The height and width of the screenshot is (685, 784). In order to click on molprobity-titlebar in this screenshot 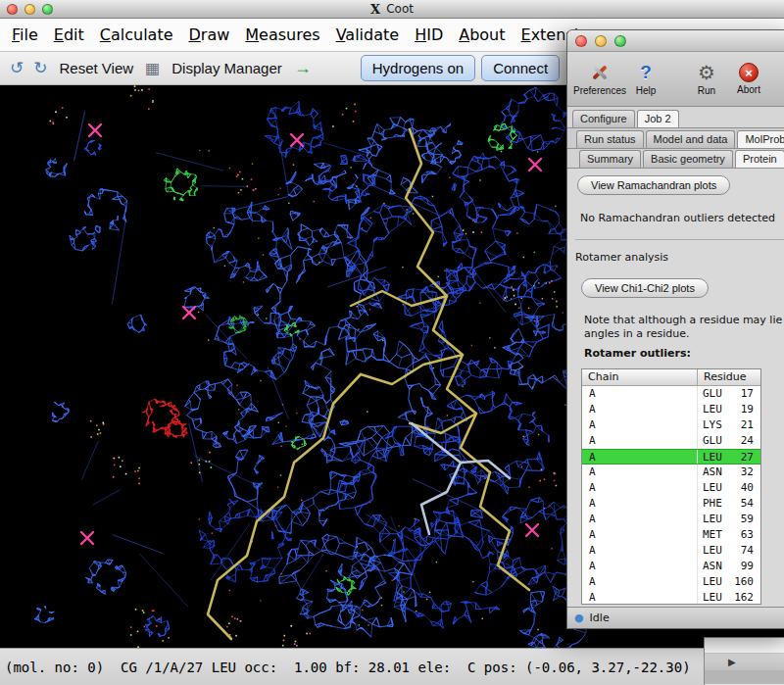, I will do `click(676, 41)`.